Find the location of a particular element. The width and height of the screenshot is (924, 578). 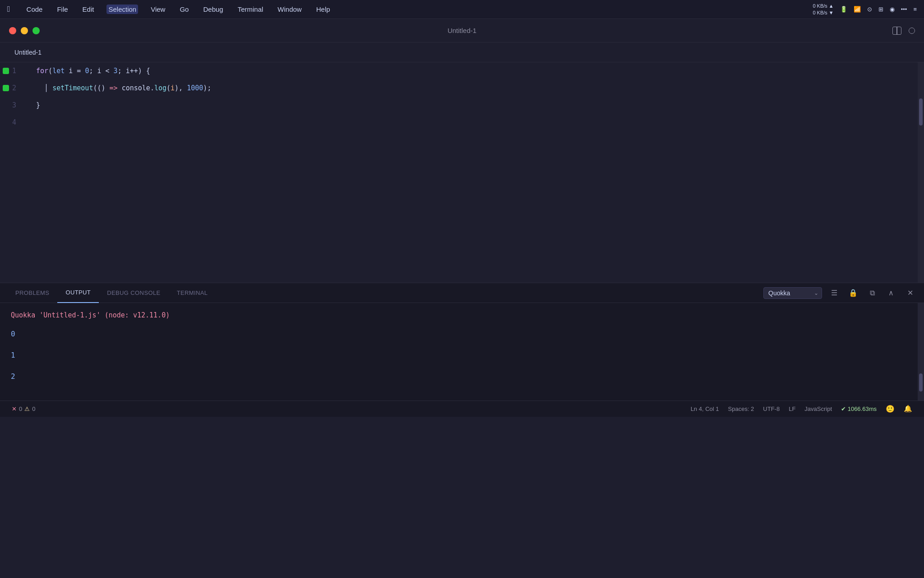

collapse-panel-icon: ∧ is located at coordinates (891, 293).